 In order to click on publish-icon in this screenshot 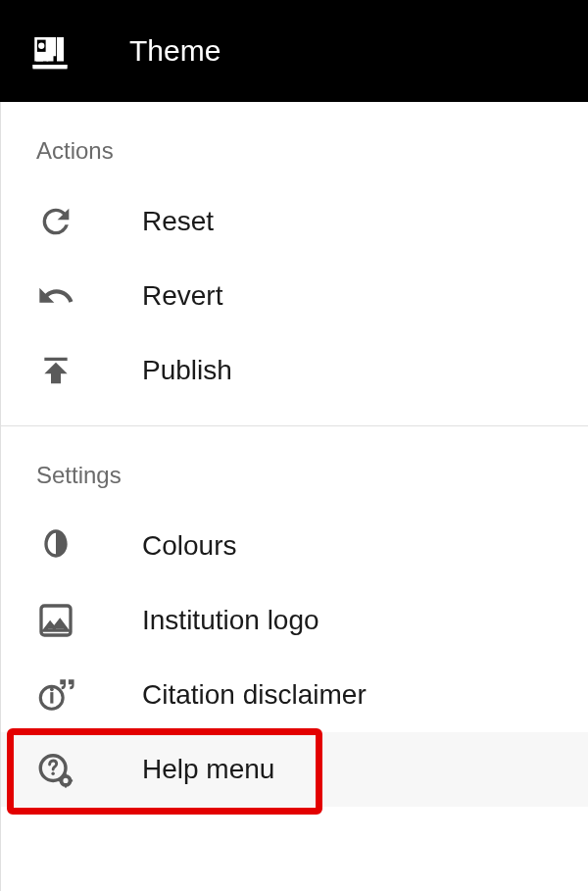, I will do `click(56, 371)`.